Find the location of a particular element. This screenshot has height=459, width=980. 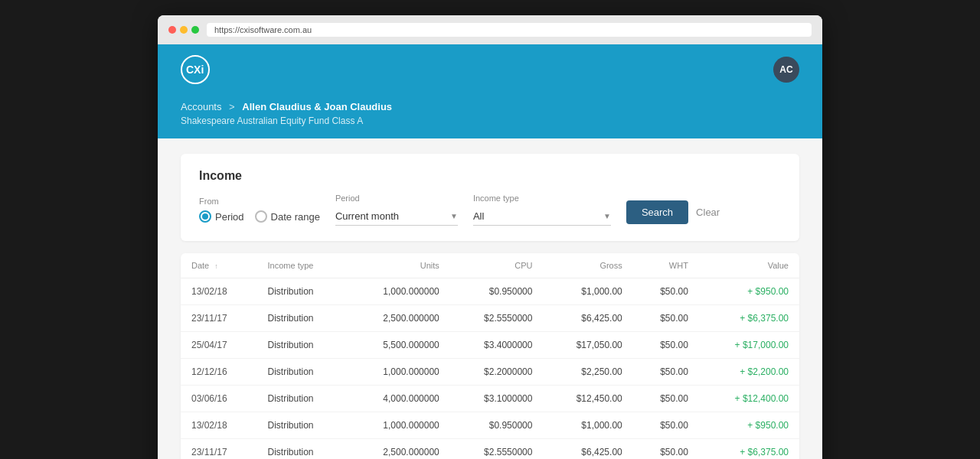

table-header: Date ↑ Income type Units CPU Gross WHT V… is located at coordinates (490, 266).